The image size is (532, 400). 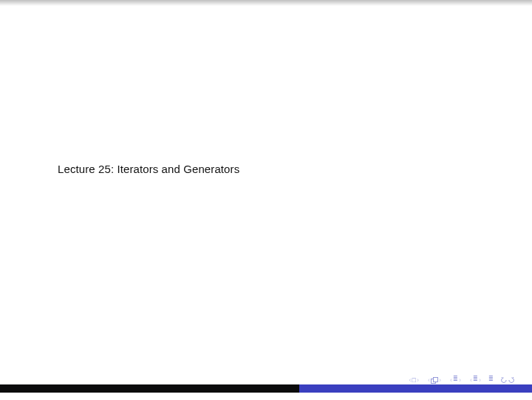 What do you see at coordinates (434, 380) in the screenshot?
I see `nav-subsection-icon` at bounding box center [434, 380].